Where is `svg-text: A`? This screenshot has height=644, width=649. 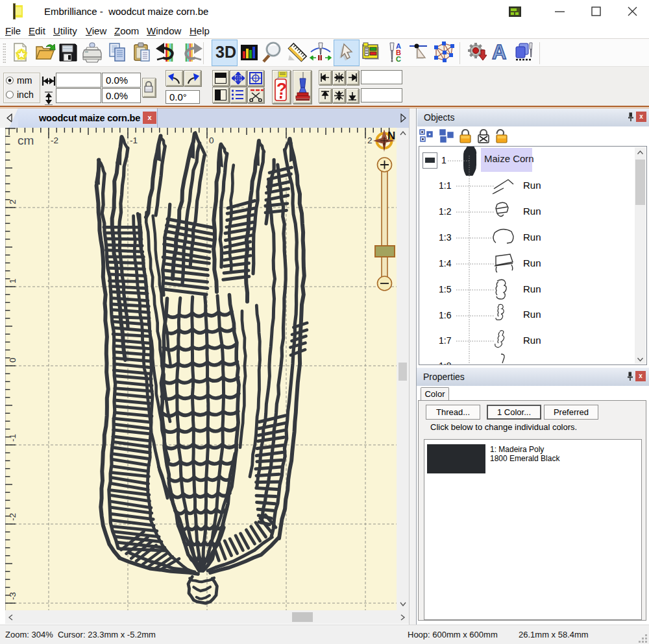
svg-text: A is located at coordinates (499, 52).